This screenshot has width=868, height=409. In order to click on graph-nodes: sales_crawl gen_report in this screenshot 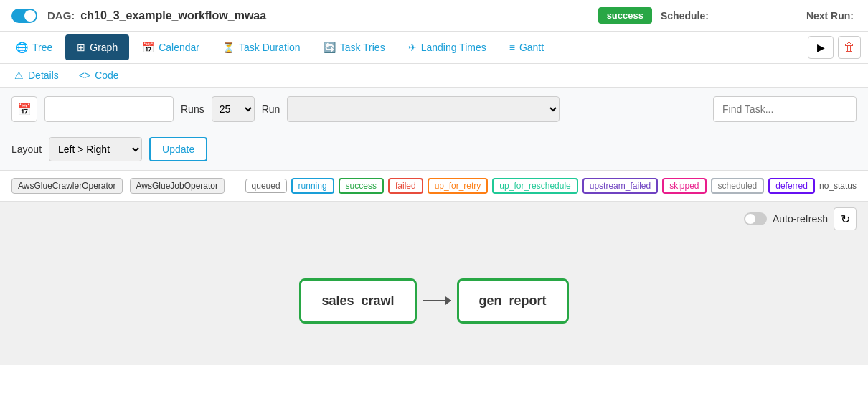, I will do `click(433, 301)`.